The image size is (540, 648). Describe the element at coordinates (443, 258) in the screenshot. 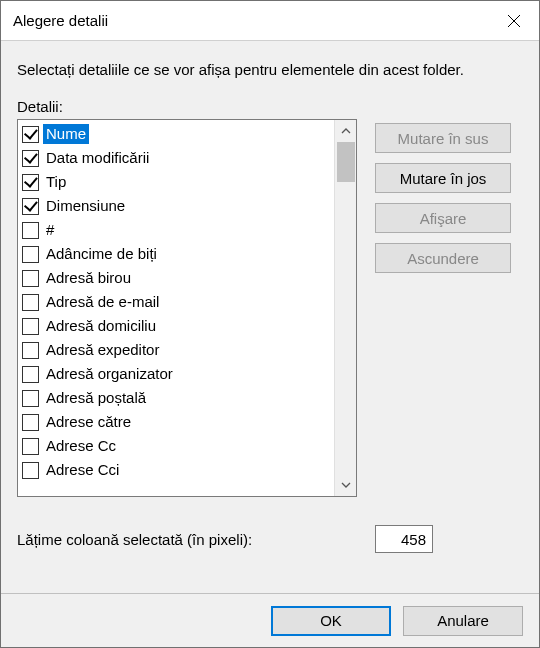

I see `hide-button: Ascundere` at that location.